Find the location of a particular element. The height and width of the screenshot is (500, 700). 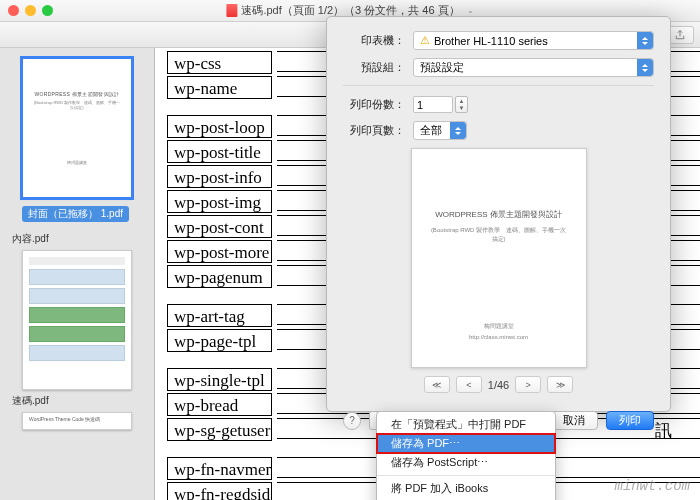

close-icon is located at coordinates (14, 10).